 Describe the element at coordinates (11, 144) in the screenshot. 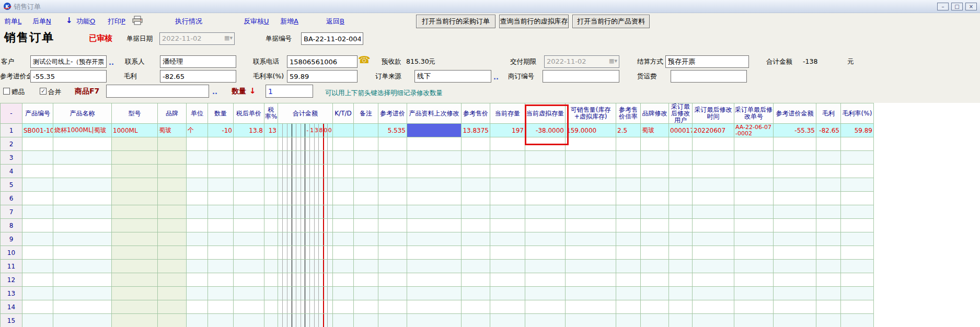

I see `row-number: 2` at that location.